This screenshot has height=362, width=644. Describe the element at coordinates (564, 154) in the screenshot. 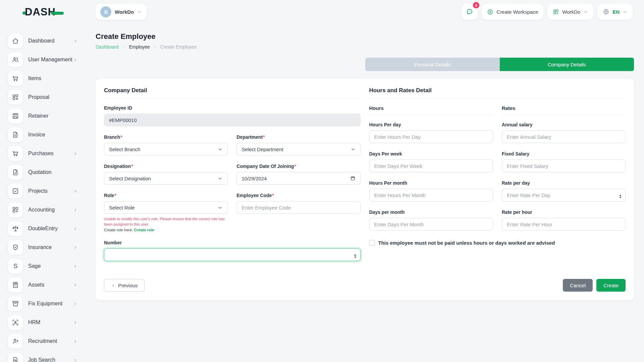

I see `fixed-salary-label: Fixed Salary` at that location.